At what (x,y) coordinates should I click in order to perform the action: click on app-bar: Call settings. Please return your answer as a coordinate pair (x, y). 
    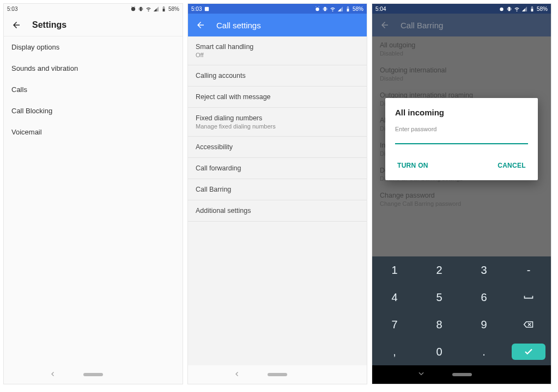
    Looking at the image, I should click on (277, 25).